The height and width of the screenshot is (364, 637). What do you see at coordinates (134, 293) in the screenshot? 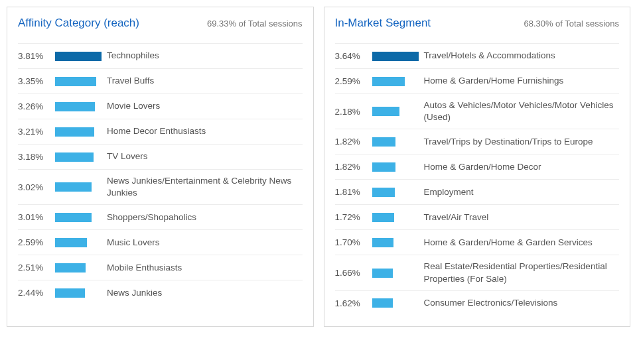
I see `row-label: News Junkies` at bounding box center [134, 293].